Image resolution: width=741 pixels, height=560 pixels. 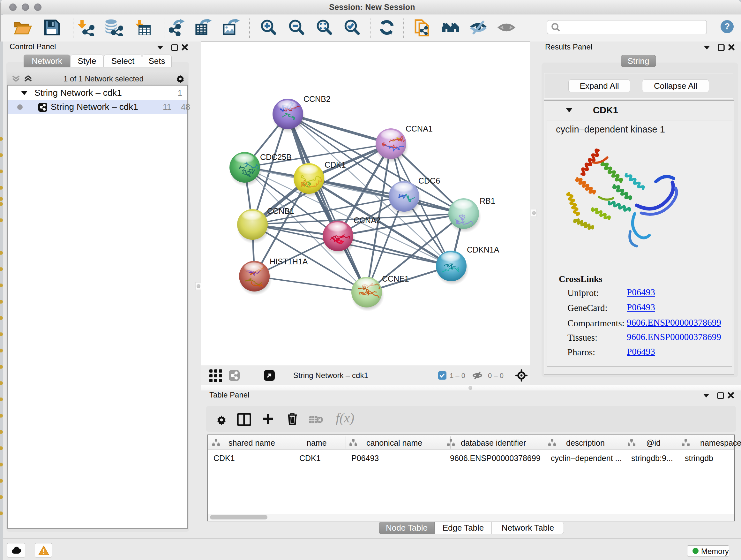 What do you see at coordinates (367, 221) in the screenshot?
I see `svg-text: CCNA2` at bounding box center [367, 221].